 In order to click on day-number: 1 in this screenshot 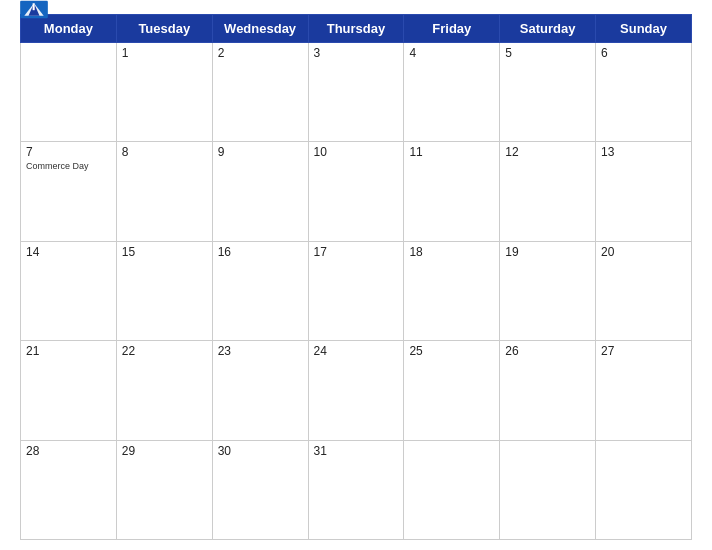, I will do `click(126, 53)`.